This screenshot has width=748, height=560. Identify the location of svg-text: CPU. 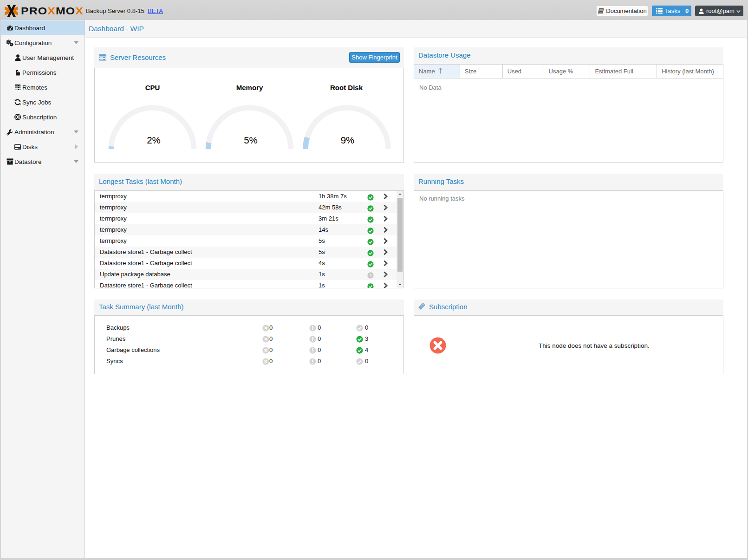
(153, 87).